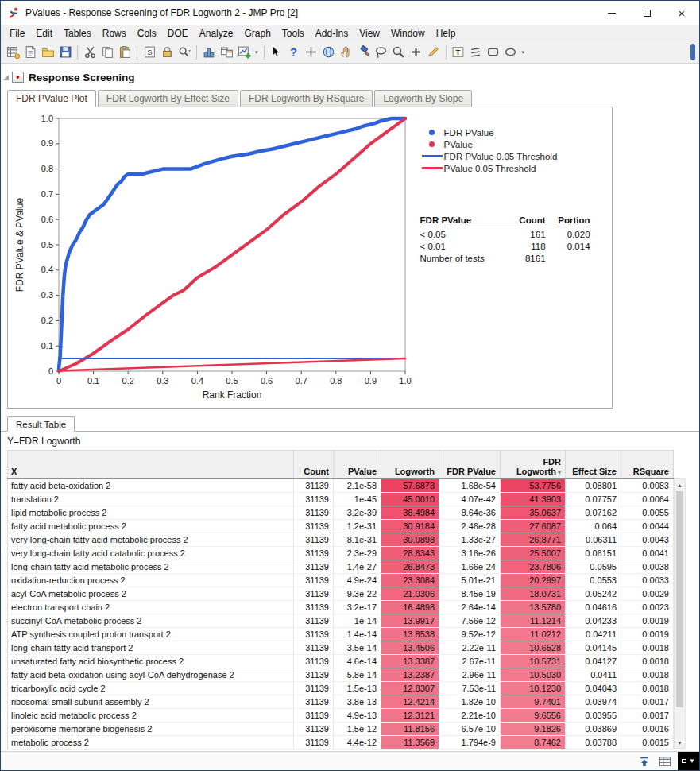 The width and height of the screenshot is (700, 771). Describe the element at coordinates (341, 526) in the screenshot. I see `table-row: fatty acid metabolic process 2311391.2e-…` at that location.